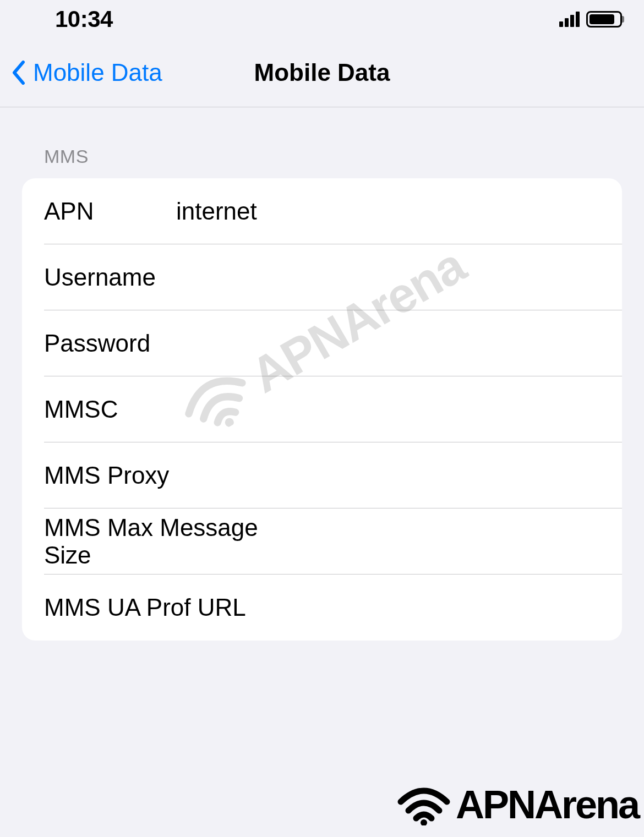 The image size is (644, 837). I want to click on label-mmsc: MMSC, so click(110, 409).